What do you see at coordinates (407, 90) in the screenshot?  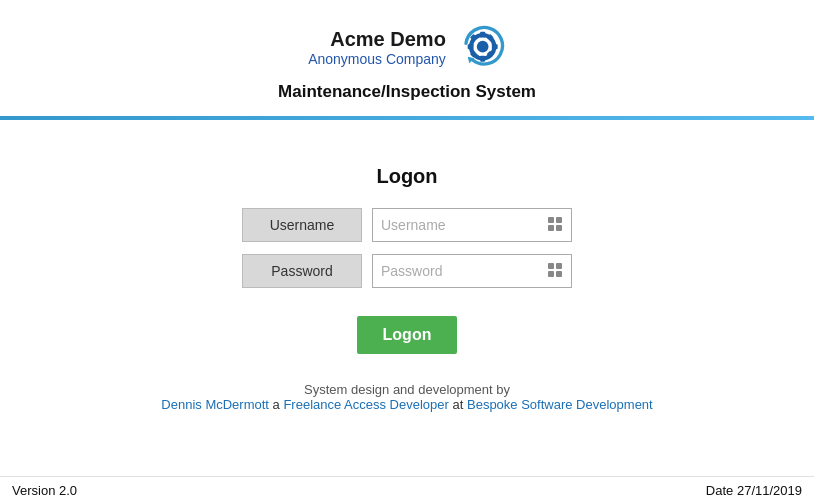 I see `system-title-bar: Maintenance/Inspection System` at bounding box center [407, 90].